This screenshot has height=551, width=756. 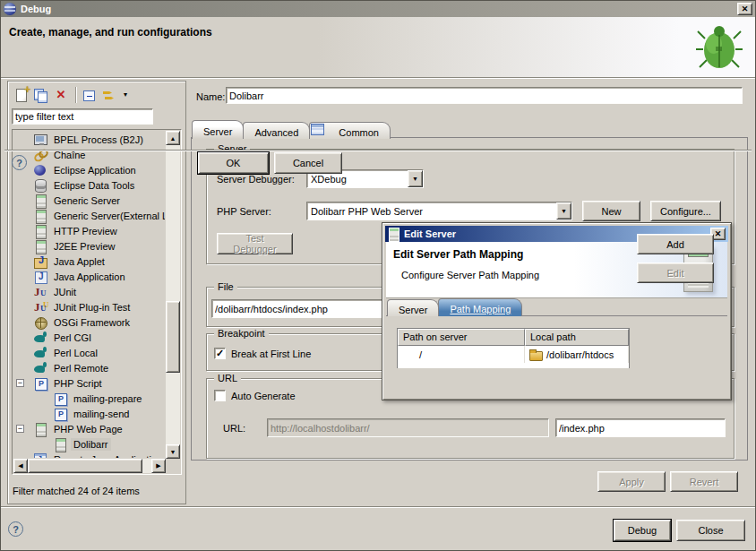 What do you see at coordinates (85, 466) in the screenshot?
I see `horizontal-scroll-thumb` at bounding box center [85, 466].